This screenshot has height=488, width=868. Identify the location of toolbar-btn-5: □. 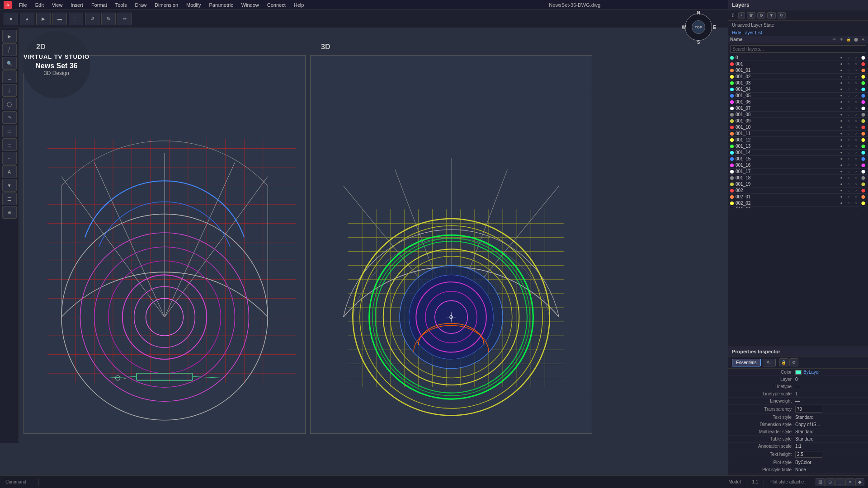
(76, 19).